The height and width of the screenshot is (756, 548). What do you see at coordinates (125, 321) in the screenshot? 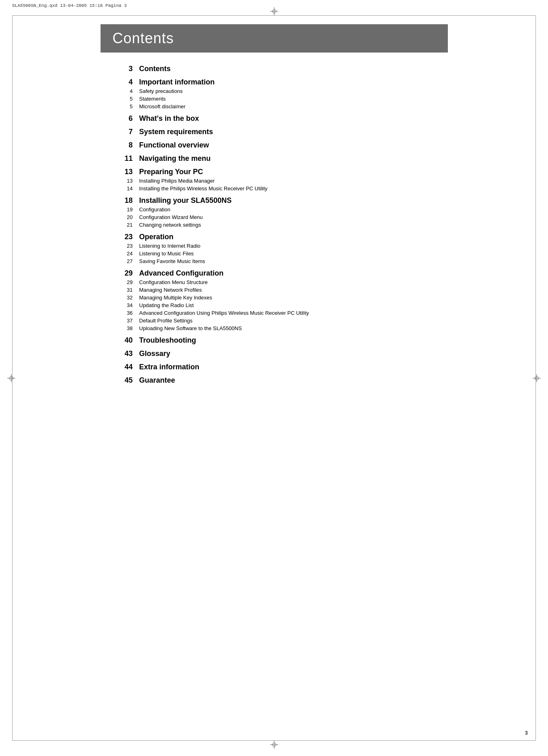
I see `toc-page-num: 37` at bounding box center [125, 321].